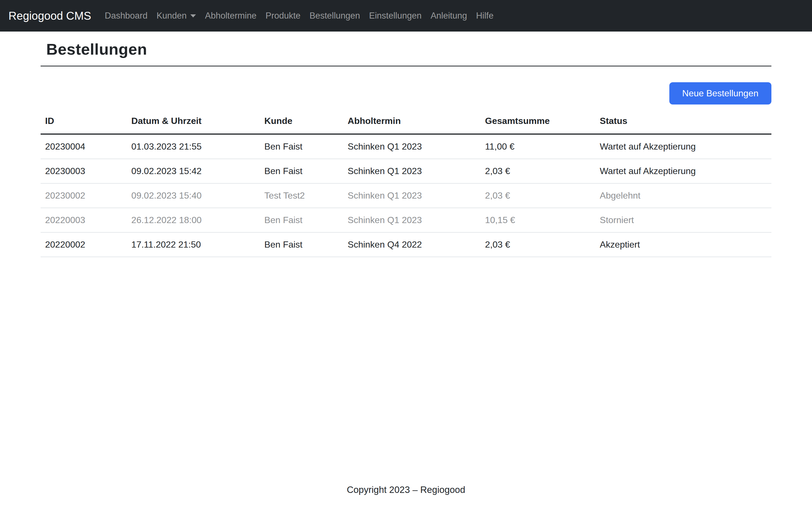 This screenshot has height=507, width=812. I want to click on footer: Copyright 2023 – Regiogood, so click(406, 490).